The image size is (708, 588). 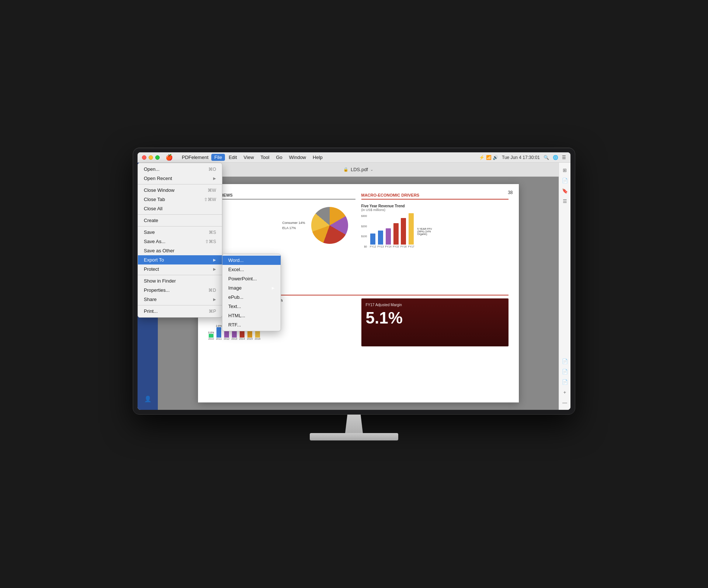 I want to click on submenu-rtf-label: RTF..., so click(x=235, y=325).